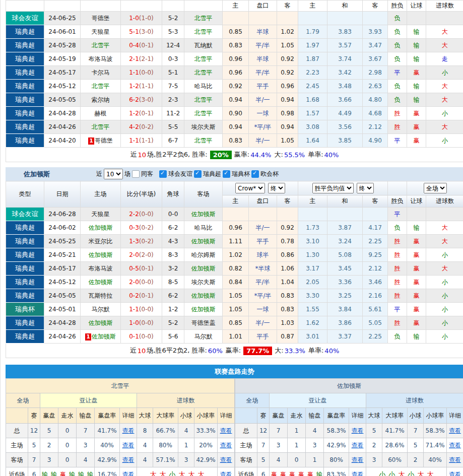 Image resolution: width=463 pixels, height=476 pixels. I want to click on bookmaker-select: Crow*, so click(250, 188).